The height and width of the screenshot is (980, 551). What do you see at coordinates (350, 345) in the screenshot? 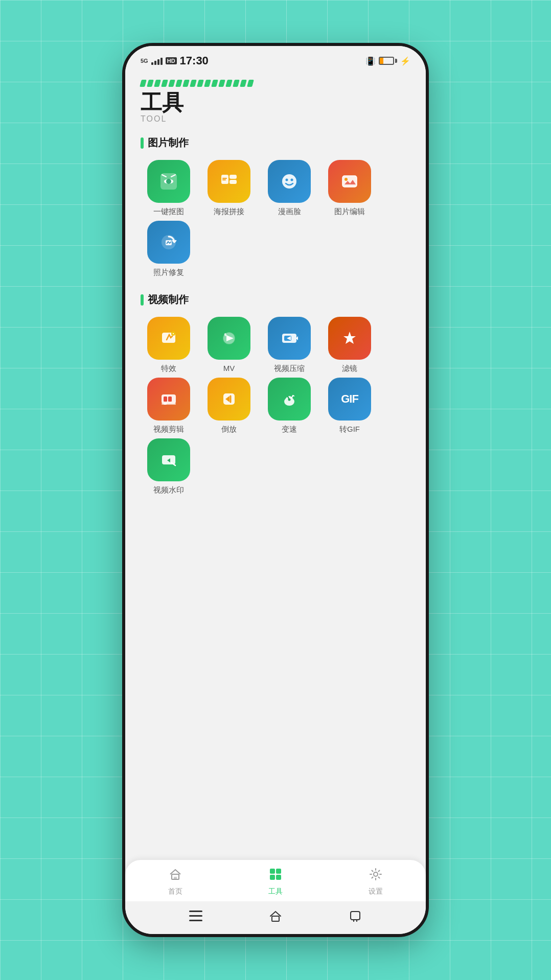
I see `tool-filter: 滤镜` at bounding box center [350, 345].